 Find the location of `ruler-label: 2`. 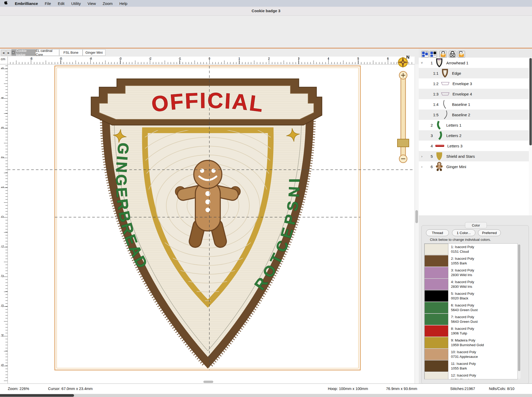

ruler-label: 2 is located at coordinates (269, 59).